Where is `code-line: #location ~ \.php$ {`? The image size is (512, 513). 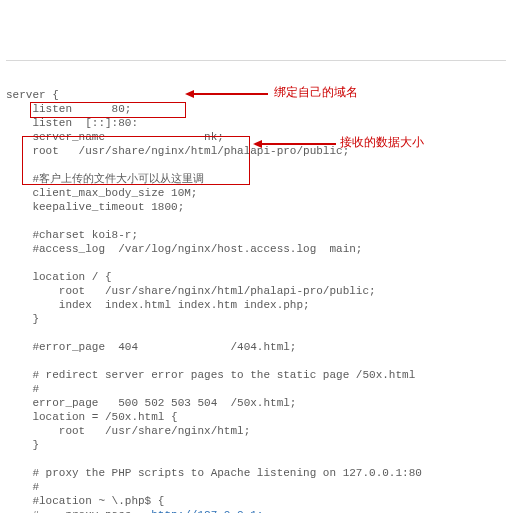 code-line: #location ~ \.php$ { is located at coordinates (85, 501).